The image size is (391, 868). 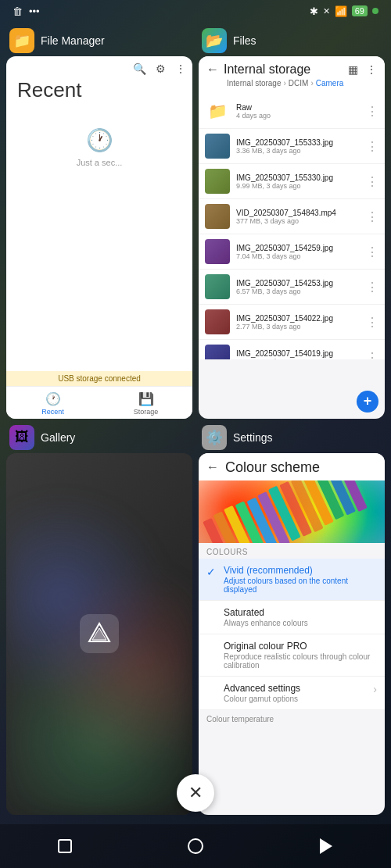 I want to click on settings-vivid-title: Vivid (recommended), so click(x=300, y=570).